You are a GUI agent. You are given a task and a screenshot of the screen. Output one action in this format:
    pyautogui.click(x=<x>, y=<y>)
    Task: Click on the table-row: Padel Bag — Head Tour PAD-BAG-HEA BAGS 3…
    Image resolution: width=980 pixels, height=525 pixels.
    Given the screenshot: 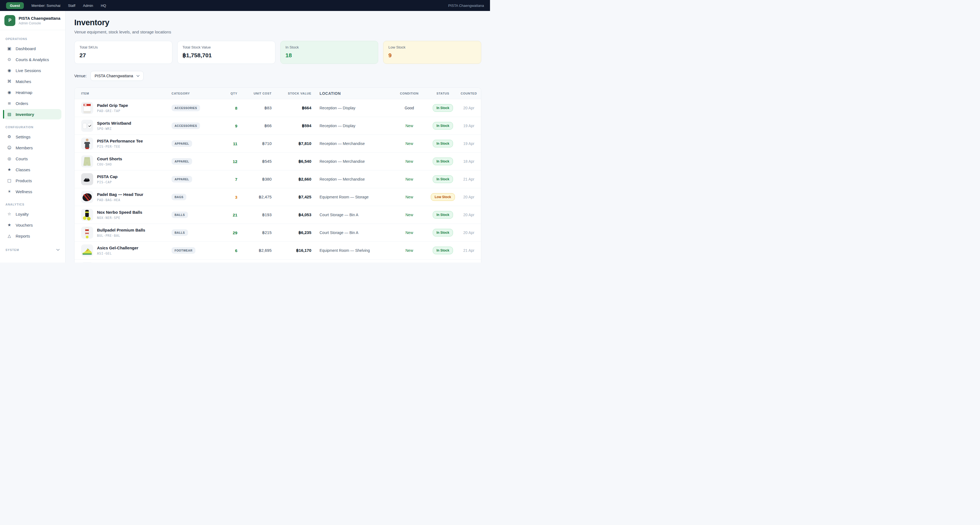 What is the action you would take?
    pyautogui.click(x=278, y=197)
    